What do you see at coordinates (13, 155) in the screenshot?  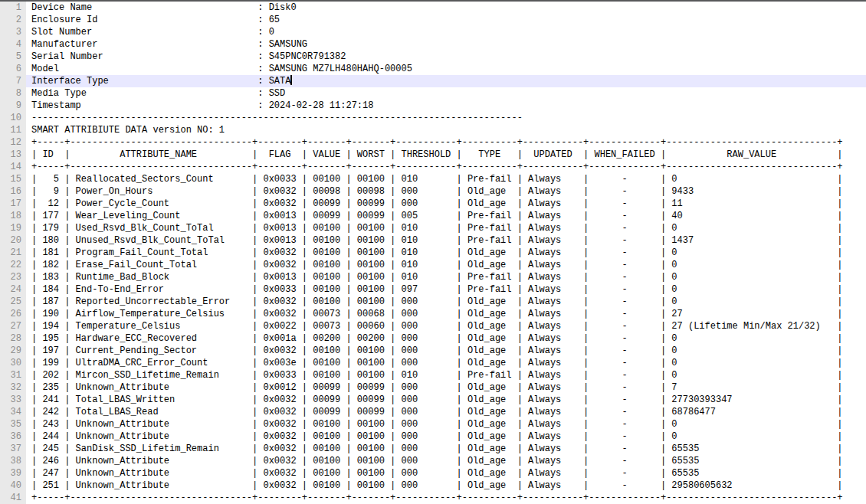 I see `line-number: 13` at bounding box center [13, 155].